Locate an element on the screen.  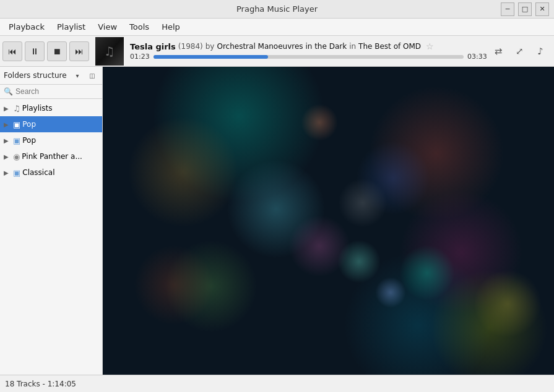
menubar: Playback Playlist View Tools Help is located at coordinates (277, 27).